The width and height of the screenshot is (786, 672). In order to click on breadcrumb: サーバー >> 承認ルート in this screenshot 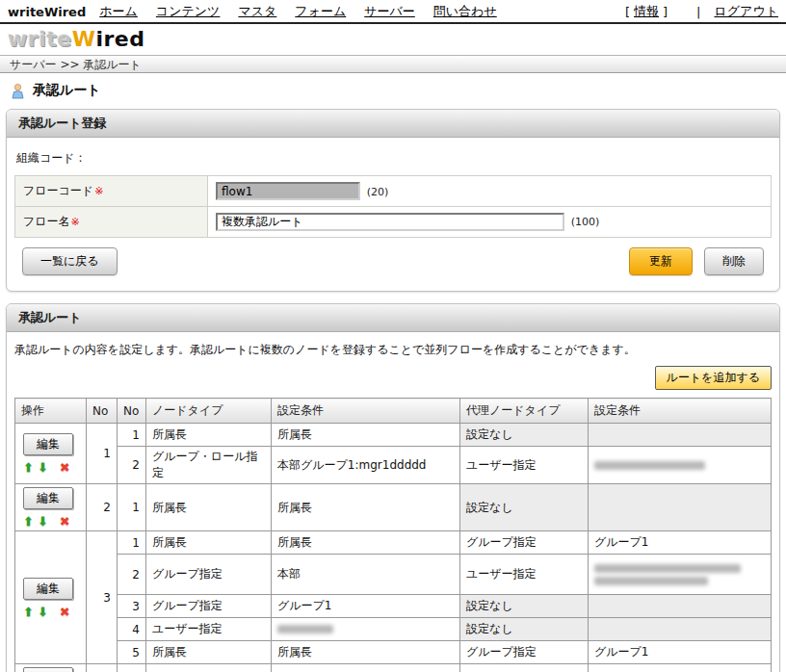, I will do `click(393, 64)`.